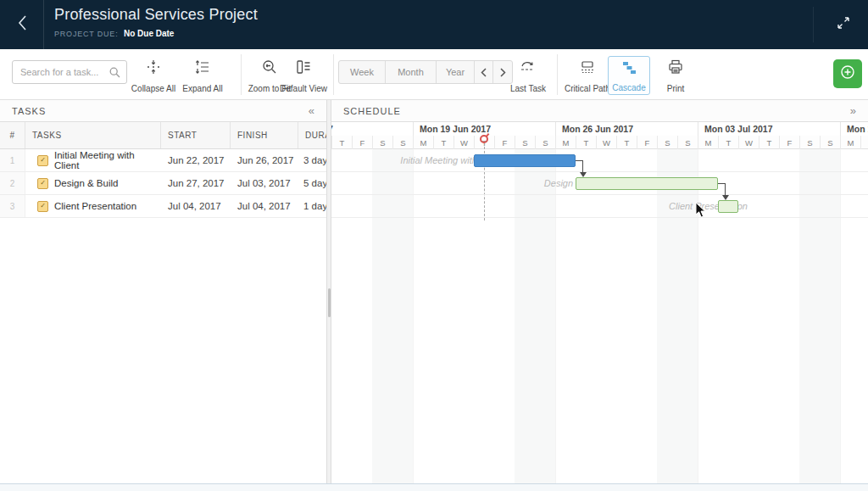 This screenshot has width=868, height=491. What do you see at coordinates (372, 129) in the screenshot?
I see `week-header-cell: 7` at bounding box center [372, 129].